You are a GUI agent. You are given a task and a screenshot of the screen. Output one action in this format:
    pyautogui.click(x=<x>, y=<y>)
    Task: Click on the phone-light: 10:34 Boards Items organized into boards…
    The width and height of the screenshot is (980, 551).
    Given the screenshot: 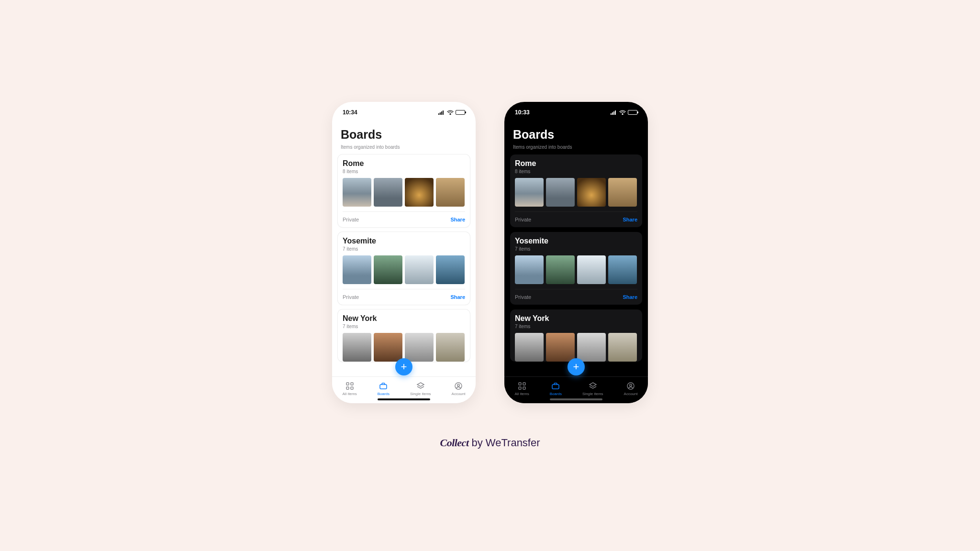 What is the action you would take?
    pyautogui.click(x=404, y=253)
    